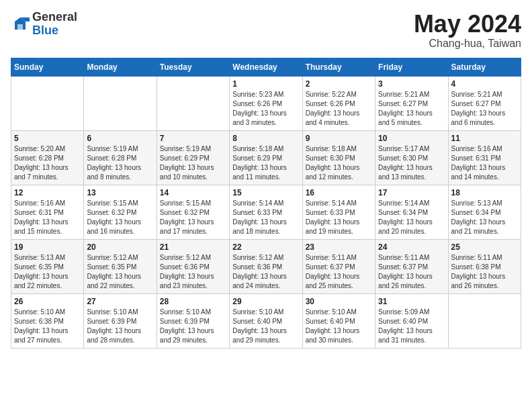 This screenshot has height=411, width=532. Describe the element at coordinates (120, 157) in the screenshot. I see `calendar-cell: 6Sunrise: 5:19 AM Sunset: 6:28 PM Daylig…` at that location.